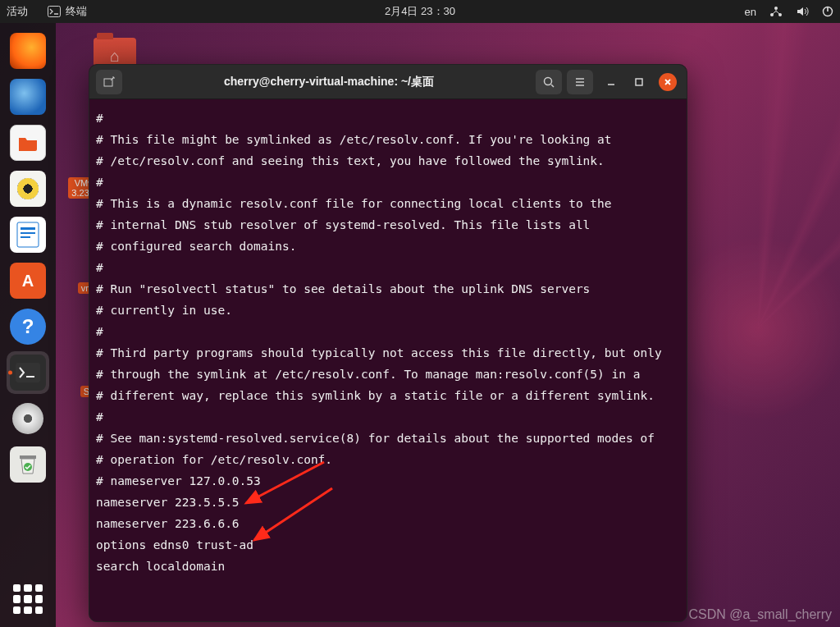  I want to click on terminal-line: nameserver 223.5.5.5, so click(388, 502).